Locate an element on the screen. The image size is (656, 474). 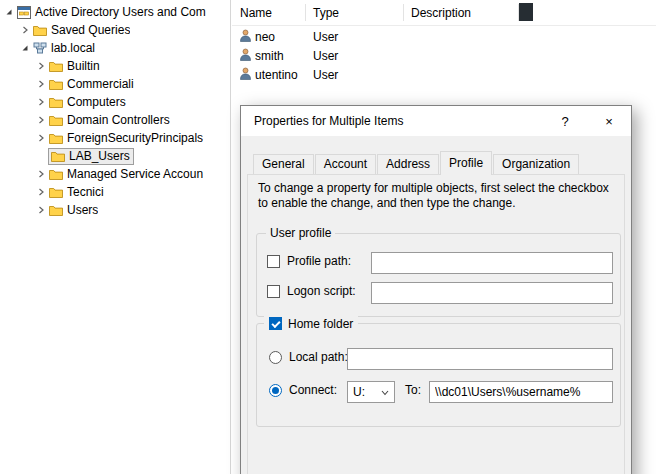
selected-tree-node: LAB_Users is located at coordinates (91, 156).